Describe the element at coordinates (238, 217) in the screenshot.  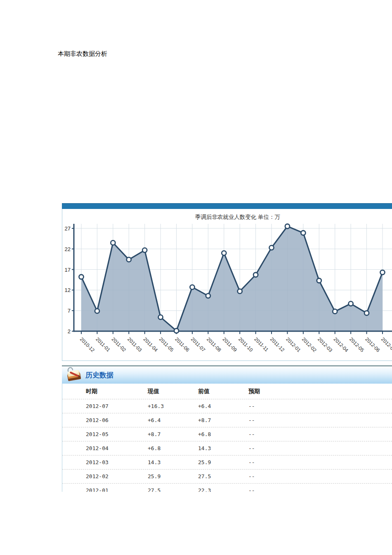
I see `chart-title: 季调后非农就业人数变化 单位：万` at that location.